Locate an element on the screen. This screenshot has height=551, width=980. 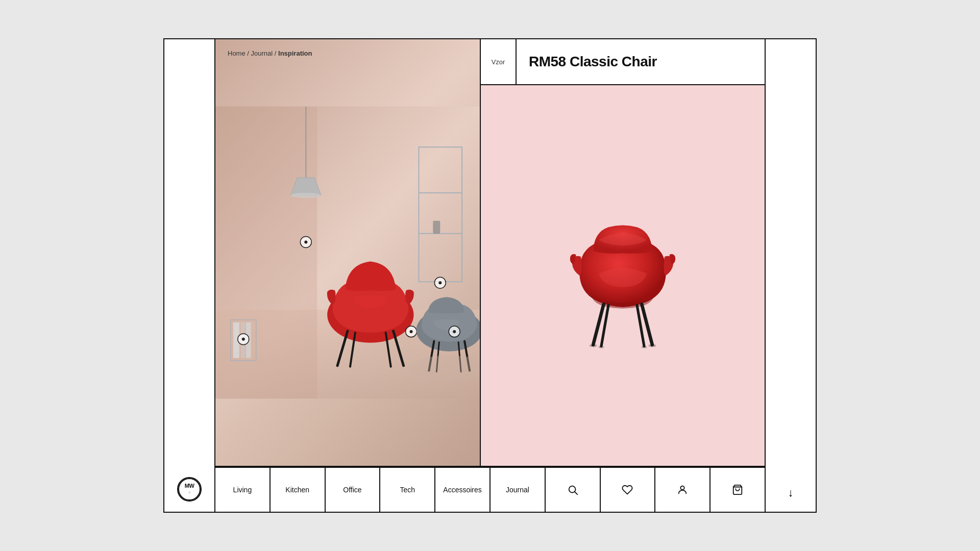
nav-item-tech: Tech is located at coordinates (408, 490).